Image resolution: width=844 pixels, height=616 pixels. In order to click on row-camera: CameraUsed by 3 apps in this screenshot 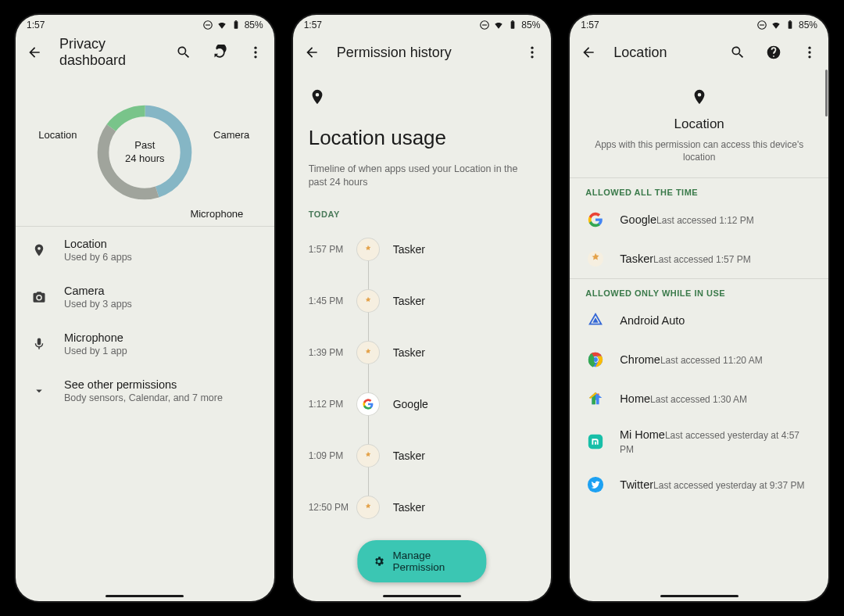, I will do `click(145, 297)`.